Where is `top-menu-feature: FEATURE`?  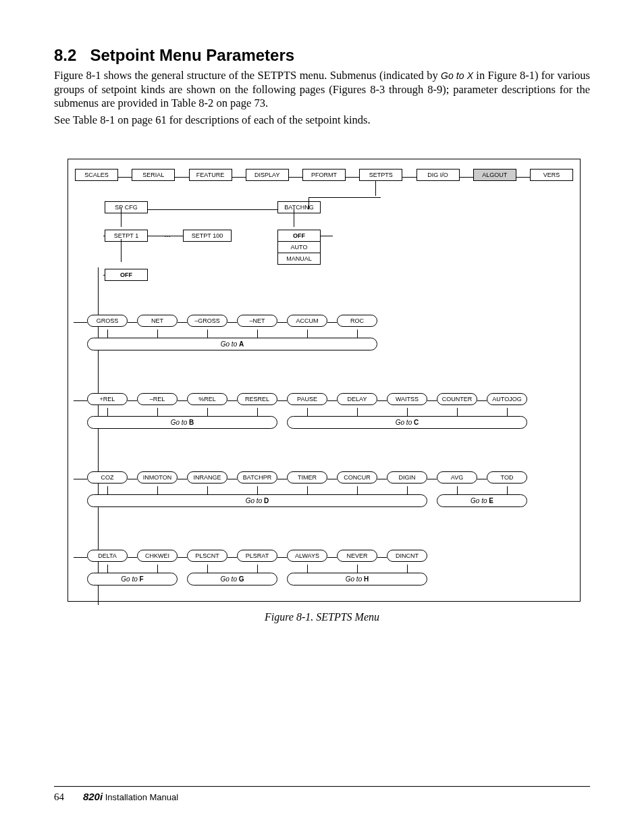 top-menu-feature: FEATURE is located at coordinates (211, 175).